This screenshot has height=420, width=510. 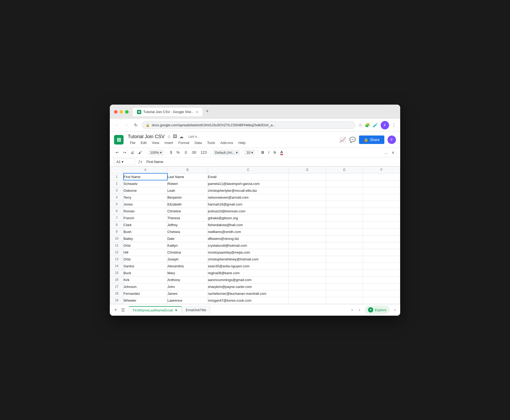 What do you see at coordinates (307, 211) in the screenshot?
I see `cell-6-d` at bounding box center [307, 211].